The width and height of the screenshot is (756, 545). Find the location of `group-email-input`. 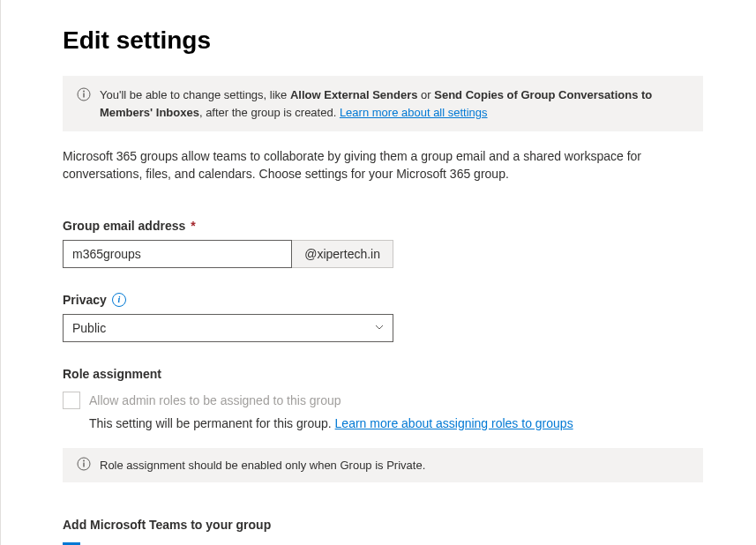

group-email-input is located at coordinates (177, 254).